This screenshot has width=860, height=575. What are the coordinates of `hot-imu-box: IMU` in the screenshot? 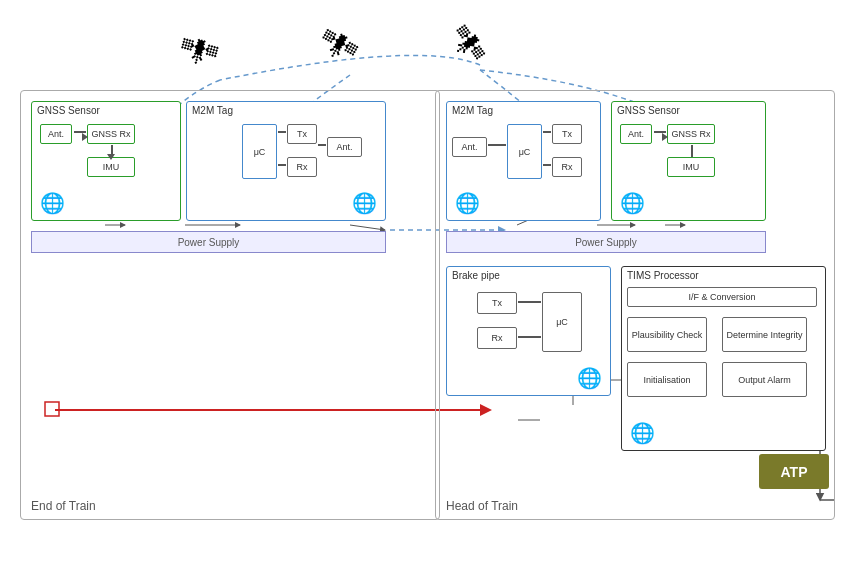 It's located at (691, 167).